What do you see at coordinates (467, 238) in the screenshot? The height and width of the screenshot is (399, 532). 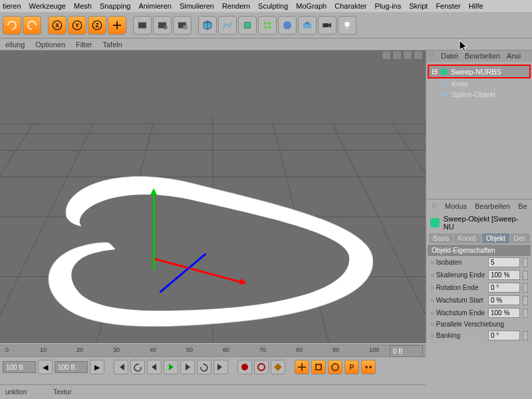 I see `tab-koord: Koord.` at bounding box center [467, 238].